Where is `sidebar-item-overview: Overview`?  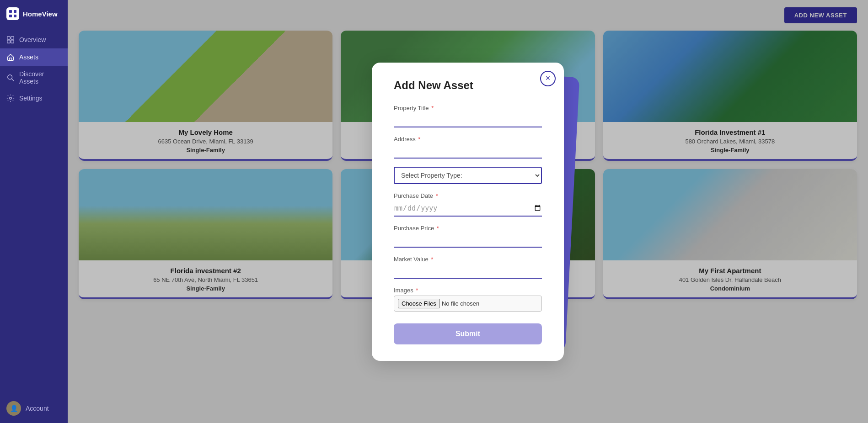
sidebar-item-overview: Overview is located at coordinates (34, 40).